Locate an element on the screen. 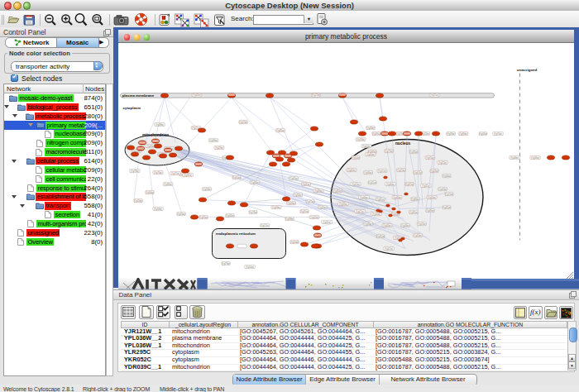 Image resolution: width=579 pixels, height=392 pixels. svg-text: (Ygl81w) is located at coordinates (380, 198).